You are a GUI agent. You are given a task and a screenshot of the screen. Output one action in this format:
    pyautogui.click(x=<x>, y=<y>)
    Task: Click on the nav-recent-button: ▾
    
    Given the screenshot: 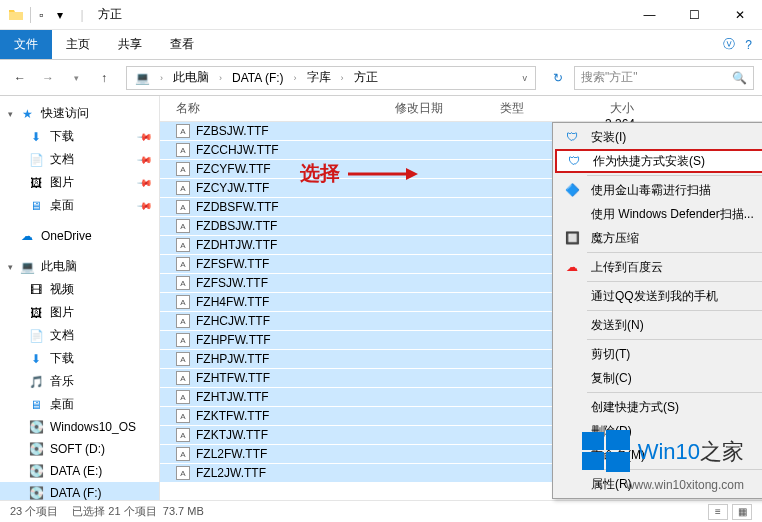 What is the action you would take?
    pyautogui.click(x=76, y=78)
    